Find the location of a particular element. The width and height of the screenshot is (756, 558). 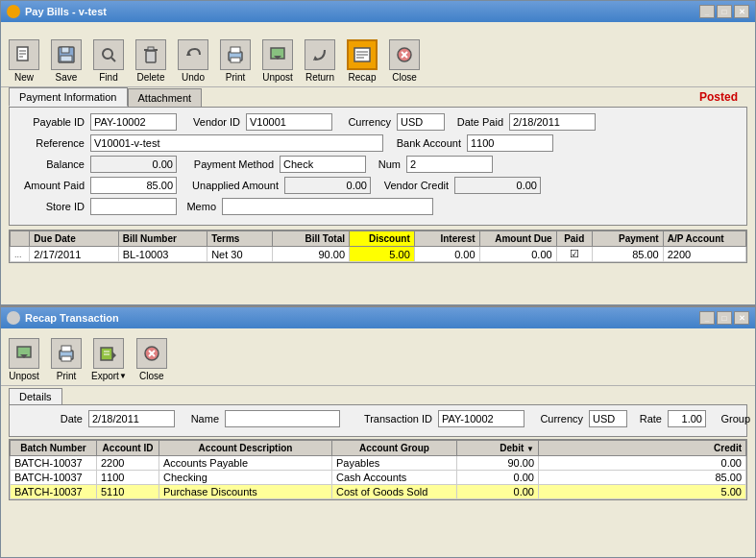

paid-cell: ☑ is located at coordinates (574, 255).